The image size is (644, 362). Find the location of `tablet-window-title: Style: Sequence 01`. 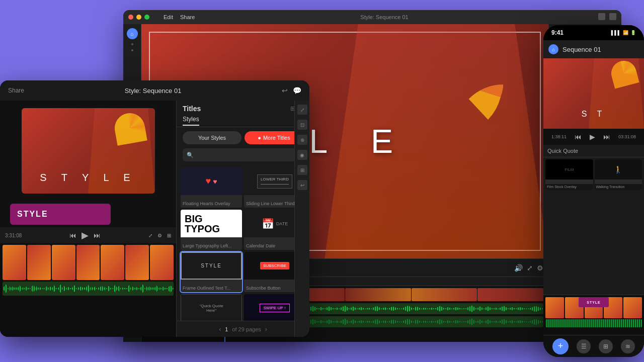

tablet-window-title: Style: Sequence 01 is located at coordinates (153, 90).